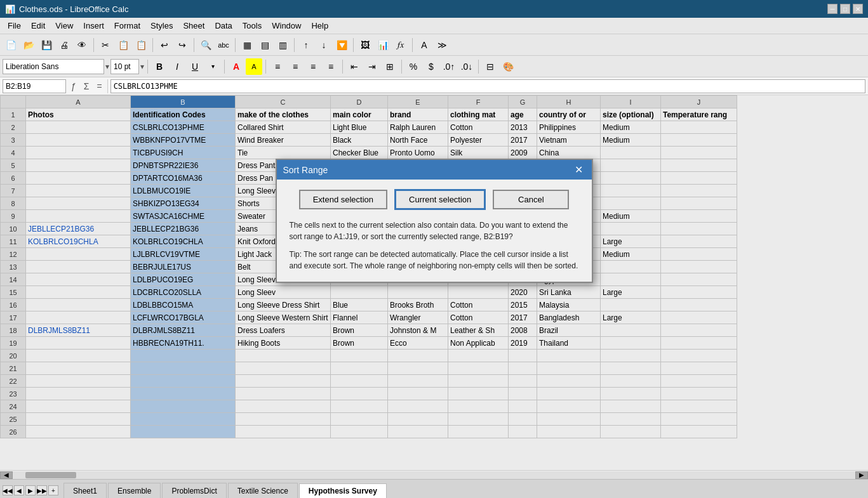  What do you see at coordinates (401, 67) in the screenshot?
I see `sep-f5` at bounding box center [401, 67].